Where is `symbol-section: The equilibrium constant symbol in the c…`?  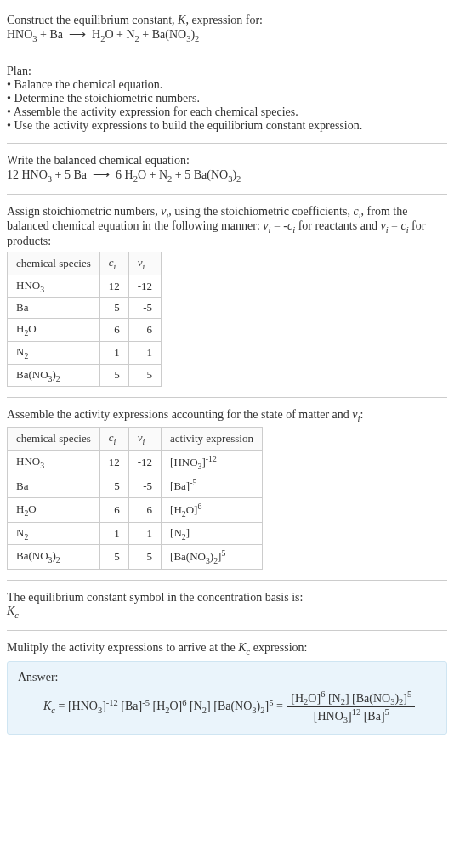 symbol-section: The equilibrium constant symbol in the c… is located at coordinates (227, 605).